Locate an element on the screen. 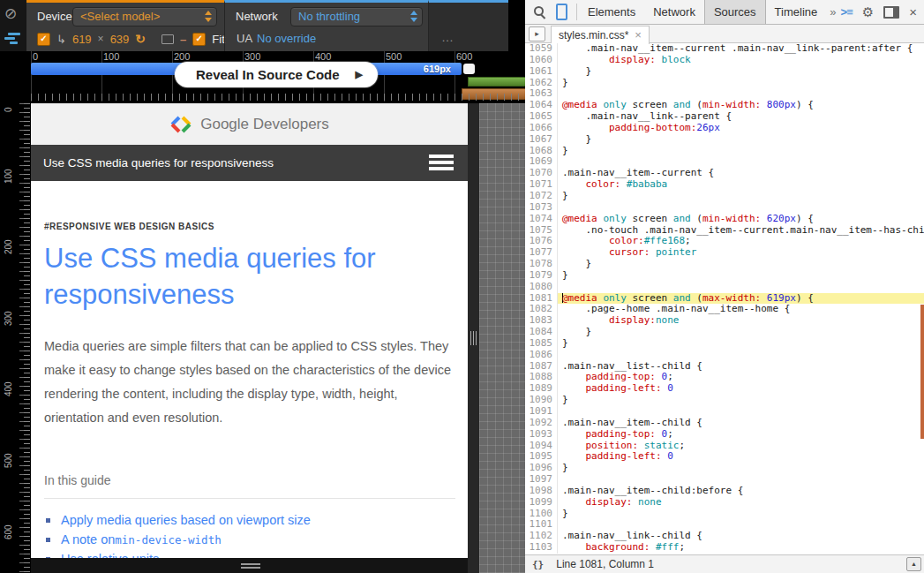 Image resolution: width=924 pixels, height=573 pixels. code-line: 1098.main-nav__item--child:before { is located at coordinates (725, 491).